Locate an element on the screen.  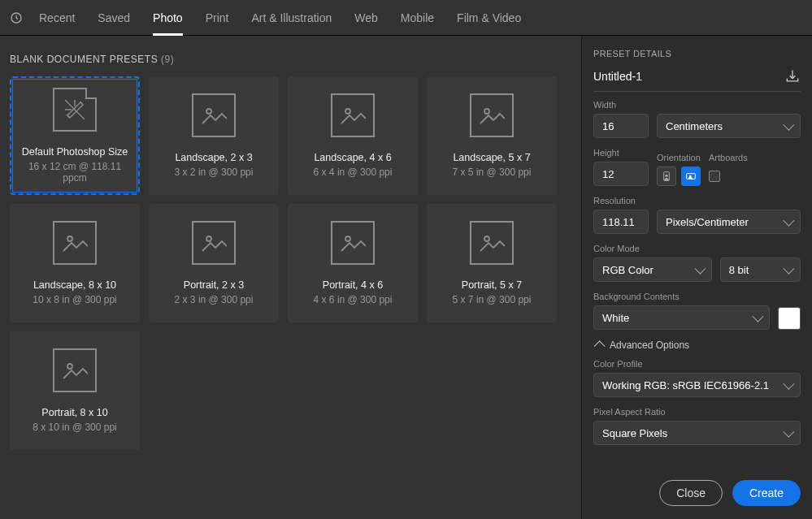
default-preset-icon is located at coordinates (75, 110).